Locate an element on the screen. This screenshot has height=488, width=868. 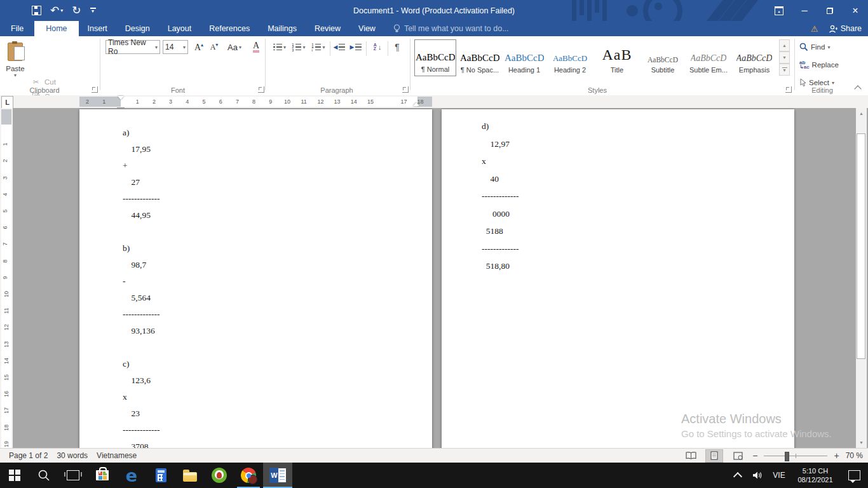
document-text-line: + is located at coordinates (268, 166).